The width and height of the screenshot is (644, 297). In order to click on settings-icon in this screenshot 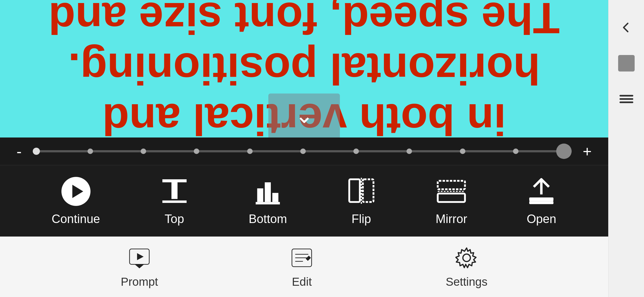, I will do `click(466, 258)`.